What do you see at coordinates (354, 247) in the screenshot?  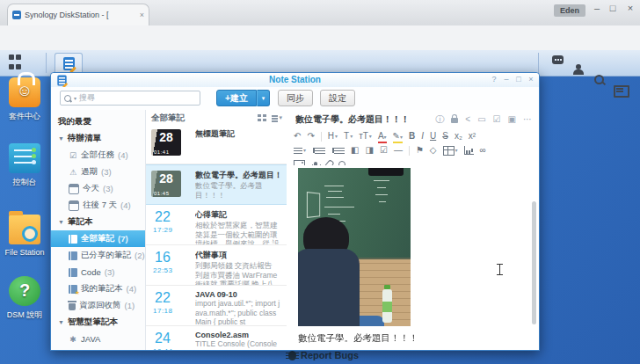 I see `classroom-photo` at bounding box center [354, 247].